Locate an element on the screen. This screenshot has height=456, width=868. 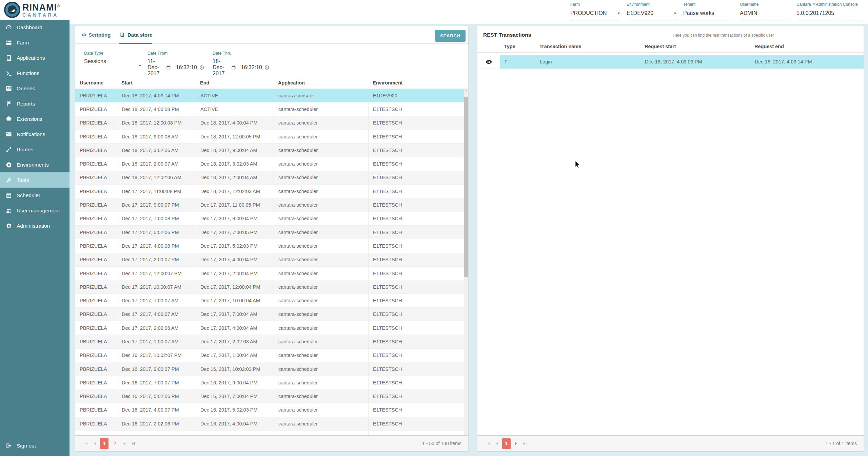
session-row: PBRIZUELADec 18, 2017, 12:02:06 AMDec 18… is located at coordinates (270, 178).